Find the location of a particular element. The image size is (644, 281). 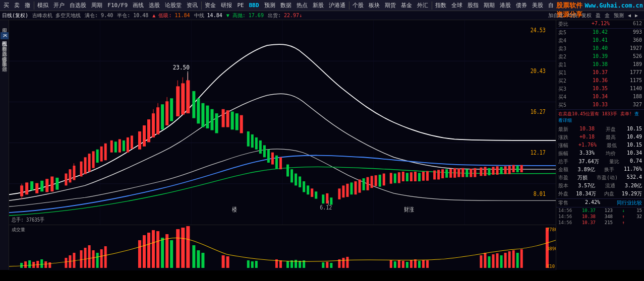

capital-btn: 资金 is located at coordinates (210, 5).